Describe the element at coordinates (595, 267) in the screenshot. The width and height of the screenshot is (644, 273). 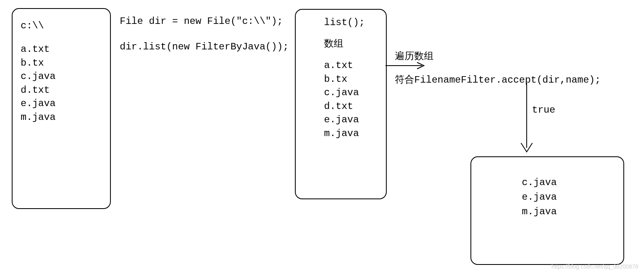
I see `watermark-text: https://blog.csdn.net/qq_38200876` at that location.